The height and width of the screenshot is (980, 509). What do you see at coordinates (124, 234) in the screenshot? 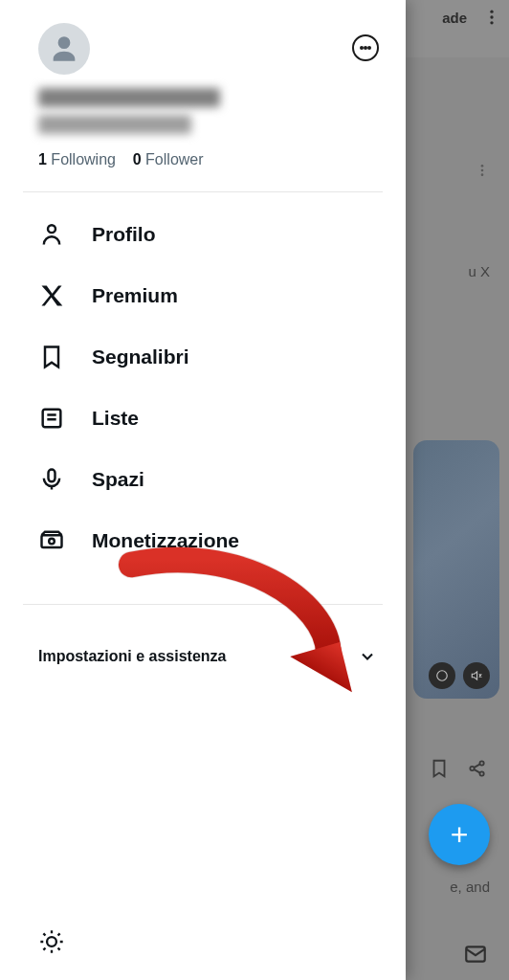
I see `menu-label: Profilo` at bounding box center [124, 234].